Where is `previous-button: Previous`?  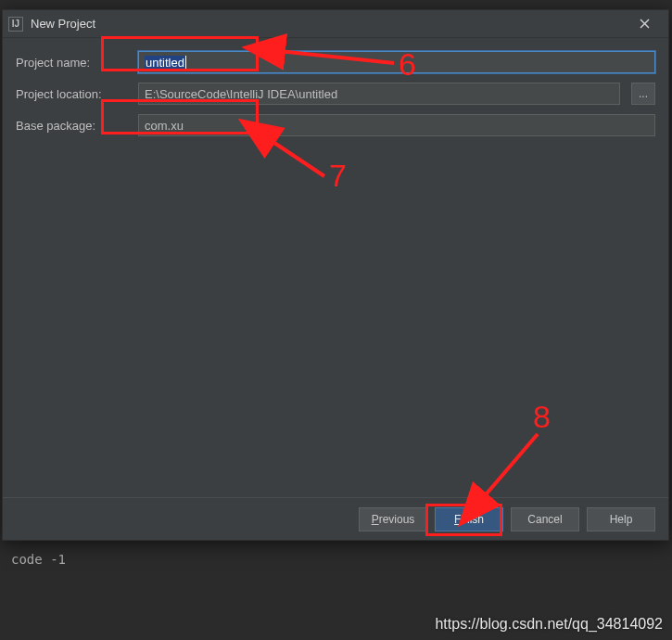 previous-button: Previous is located at coordinates (393, 519).